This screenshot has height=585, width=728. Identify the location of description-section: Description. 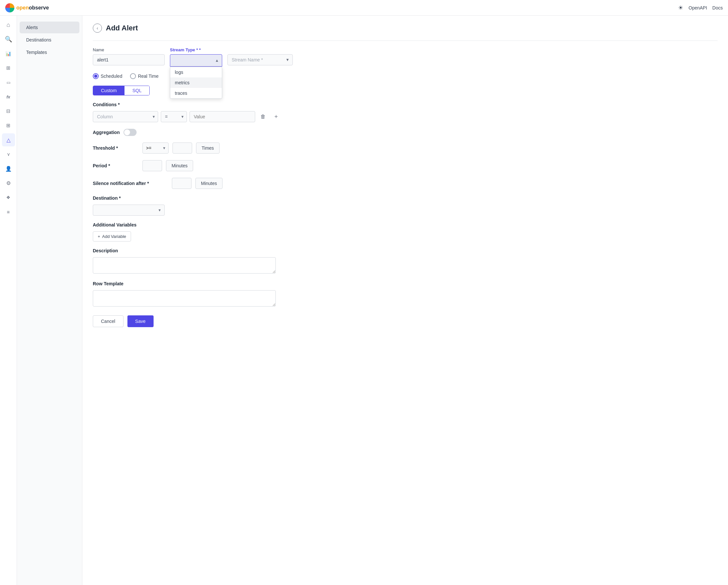
(405, 261).